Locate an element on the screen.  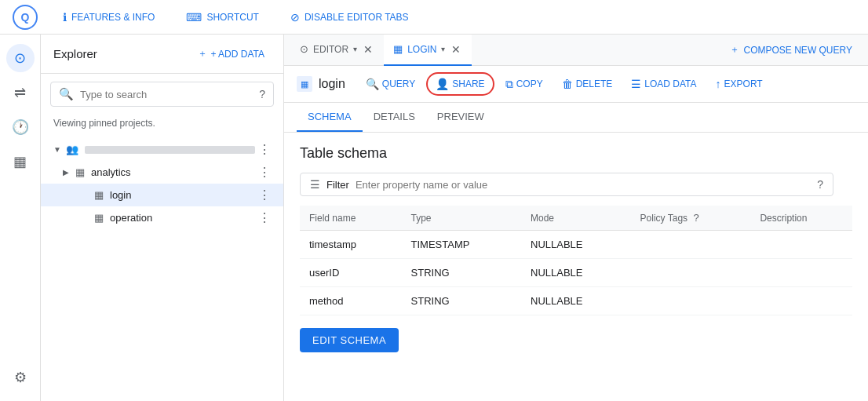
field-userid: userID is located at coordinates (351, 273).